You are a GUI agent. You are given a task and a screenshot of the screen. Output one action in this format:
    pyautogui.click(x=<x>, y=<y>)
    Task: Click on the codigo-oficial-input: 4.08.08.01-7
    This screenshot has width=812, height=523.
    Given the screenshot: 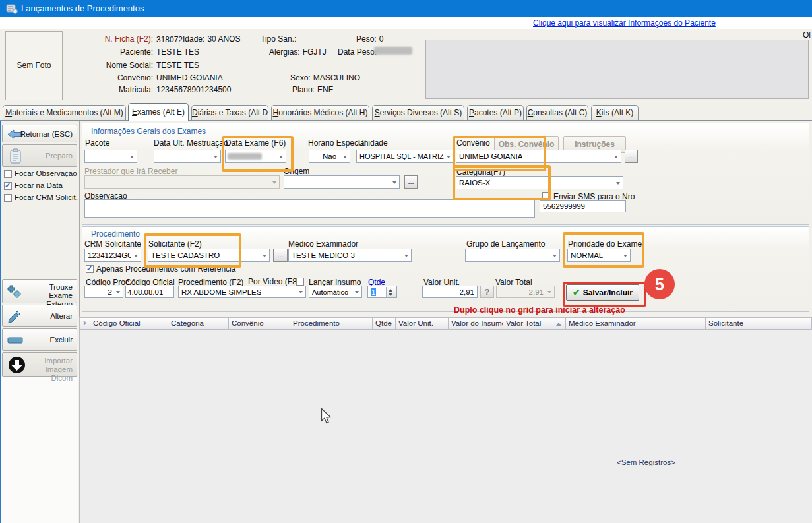 What is the action you would take?
    pyautogui.click(x=150, y=292)
    